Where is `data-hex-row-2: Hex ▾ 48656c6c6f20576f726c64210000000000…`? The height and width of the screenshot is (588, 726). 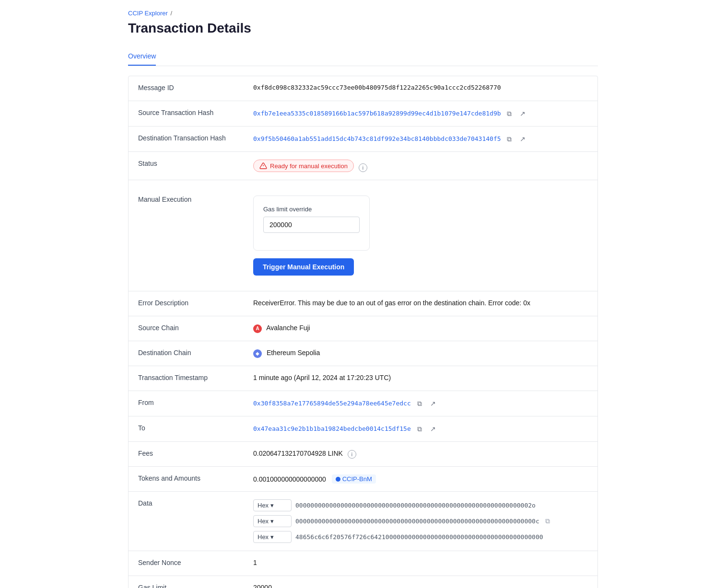
data-hex-row-2: Hex ▾ 48656c6c6f20576f726c64210000000000… is located at coordinates (421, 537).